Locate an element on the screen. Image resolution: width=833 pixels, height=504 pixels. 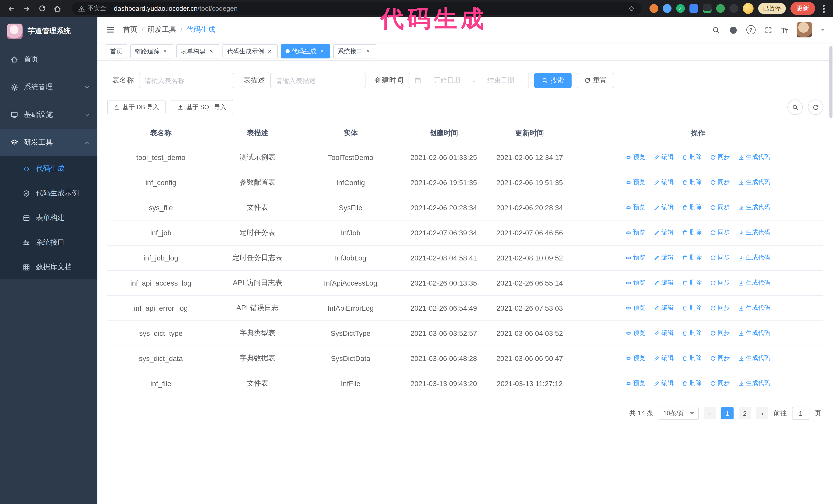
tab-tracing: 链路追踪 is located at coordinates (152, 51).